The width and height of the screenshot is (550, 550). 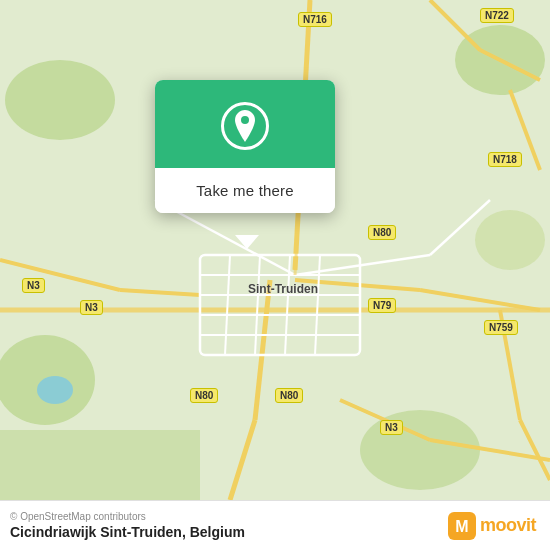 What do you see at coordinates (505, 160) in the screenshot?
I see `road-label-N718: N718` at bounding box center [505, 160].